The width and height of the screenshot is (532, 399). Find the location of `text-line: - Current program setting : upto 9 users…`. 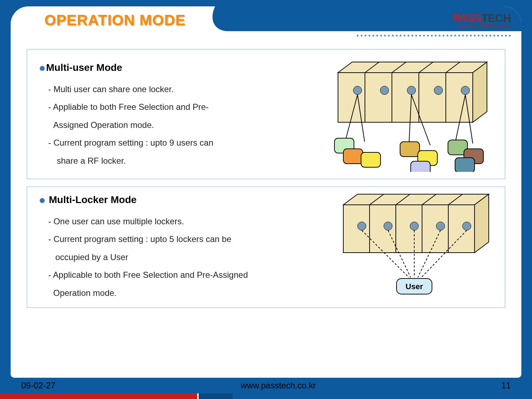

text-line: - Current program setting : upto 9 users… is located at coordinates (154, 143).